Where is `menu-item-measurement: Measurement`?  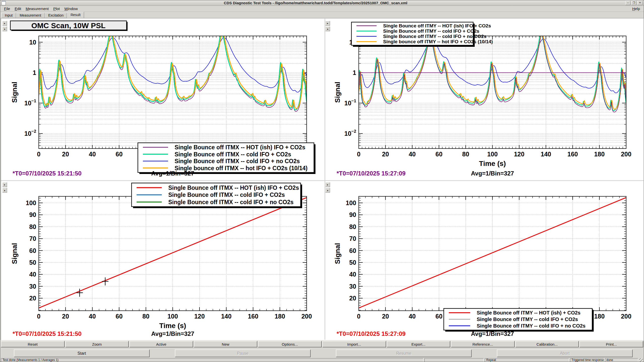 menu-item-measurement: Measurement is located at coordinates (37, 9).